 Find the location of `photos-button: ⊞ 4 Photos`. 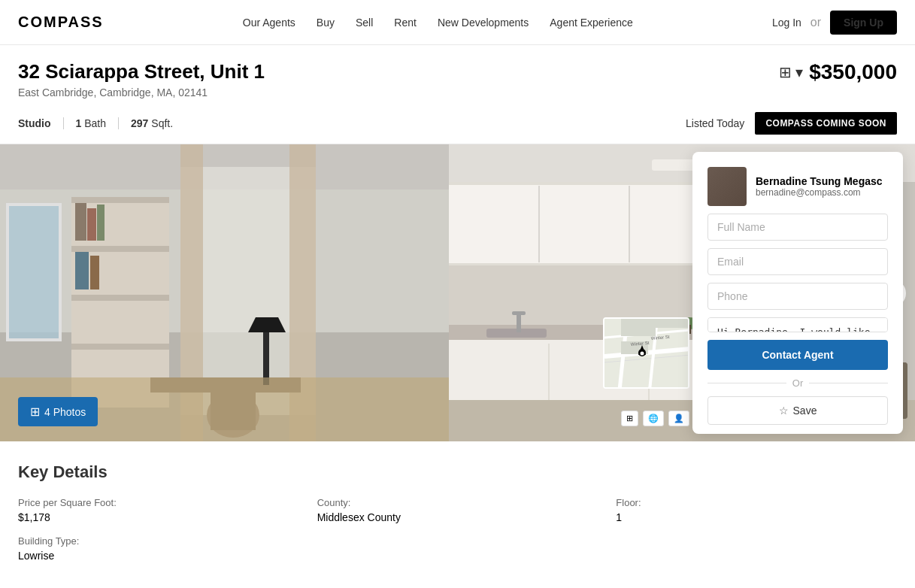

photos-button: ⊞ 4 Photos is located at coordinates (58, 412).